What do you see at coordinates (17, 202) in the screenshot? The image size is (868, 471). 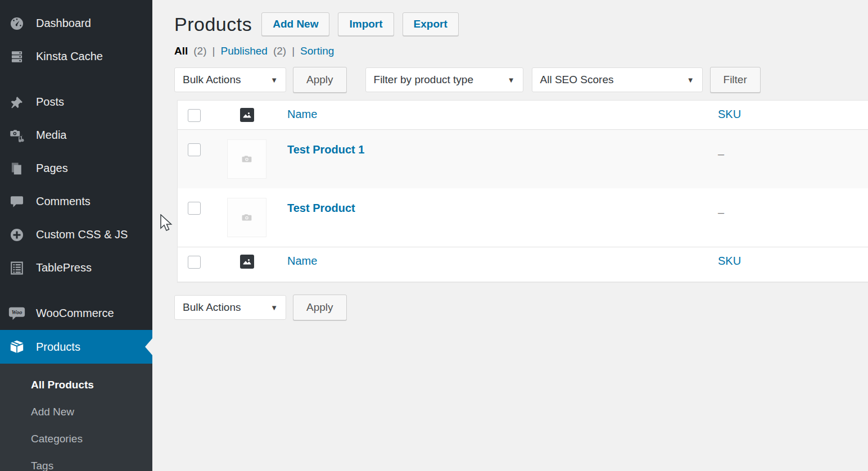 I see `comment-icon` at bounding box center [17, 202].